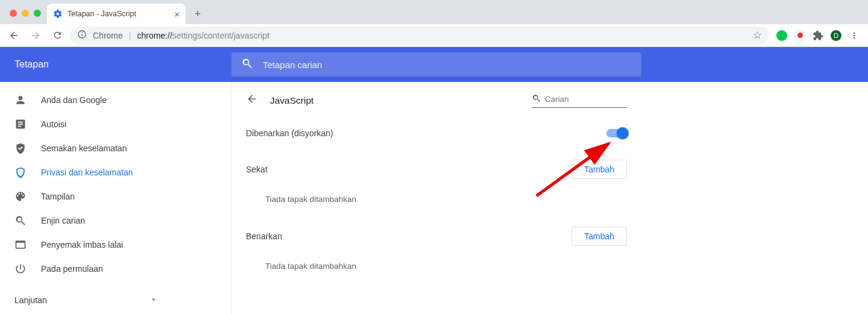 The image size is (868, 314). What do you see at coordinates (436, 236) in the screenshot?
I see `allow-section-header: Benarkan Tambah` at bounding box center [436, 236].